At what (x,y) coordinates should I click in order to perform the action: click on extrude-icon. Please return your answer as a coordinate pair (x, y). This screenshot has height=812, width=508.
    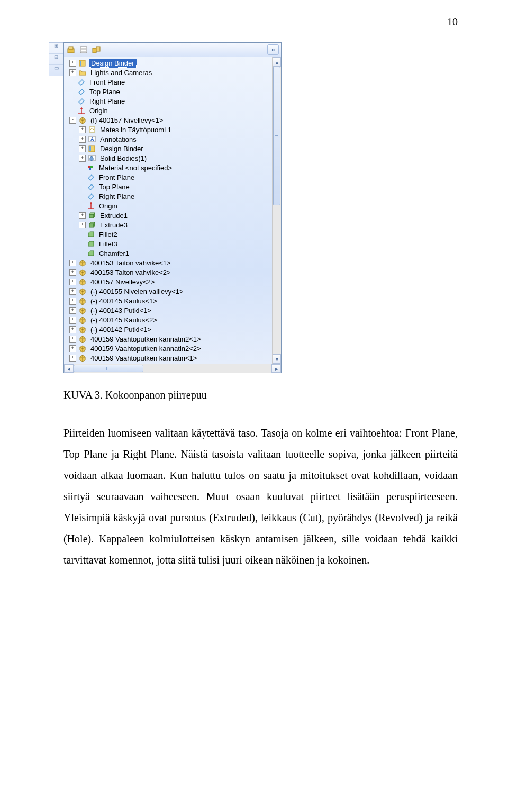
    Looking at the image, I should click on (92, 225).